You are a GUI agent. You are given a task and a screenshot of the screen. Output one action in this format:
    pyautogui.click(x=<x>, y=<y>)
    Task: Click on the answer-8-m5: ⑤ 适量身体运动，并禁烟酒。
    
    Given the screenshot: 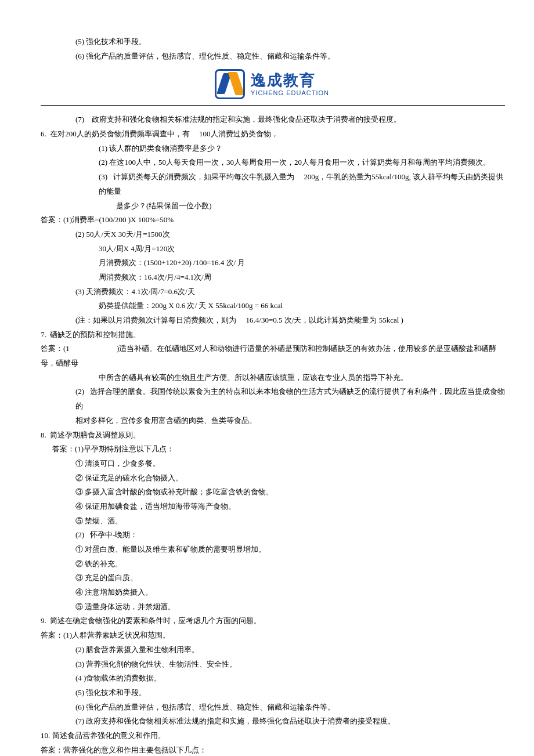 What is the action you would take?
    pyautogui.click(x=290, y=607)
    